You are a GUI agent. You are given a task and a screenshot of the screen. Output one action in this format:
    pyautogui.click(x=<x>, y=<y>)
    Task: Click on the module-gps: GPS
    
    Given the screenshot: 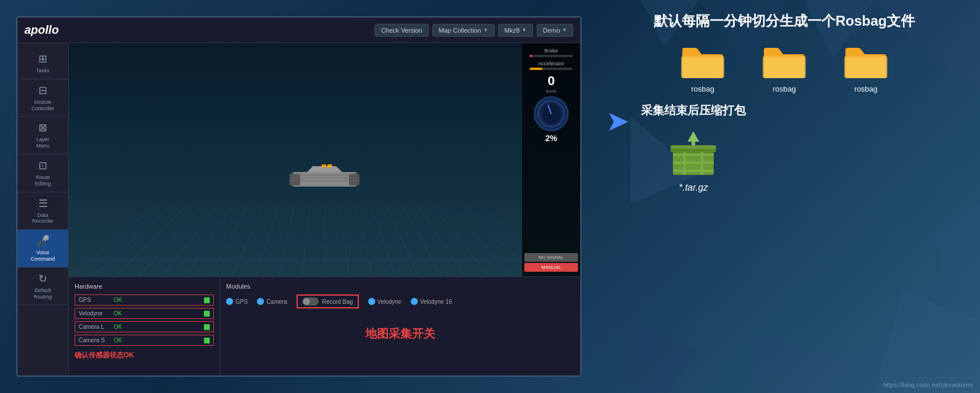 What is the action you would take?
    pyautogui.click(x=237, y=301)
    